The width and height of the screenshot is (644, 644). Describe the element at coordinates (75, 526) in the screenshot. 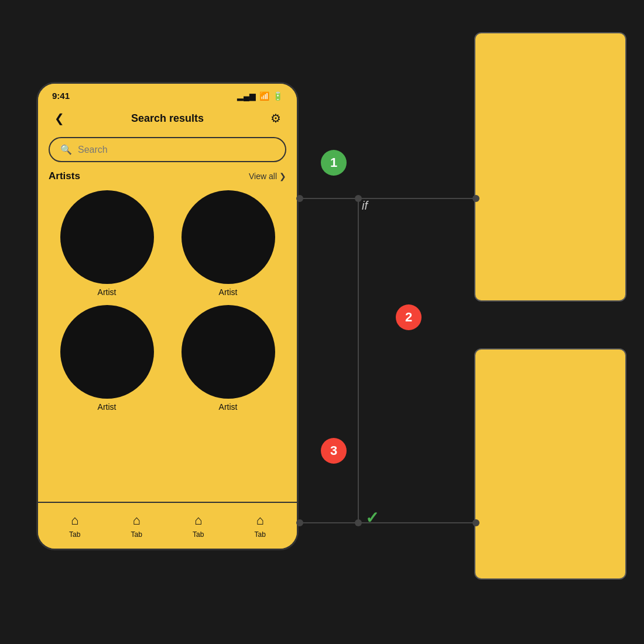

I see `nav-tab-1: ⌂ Tab` at that location.